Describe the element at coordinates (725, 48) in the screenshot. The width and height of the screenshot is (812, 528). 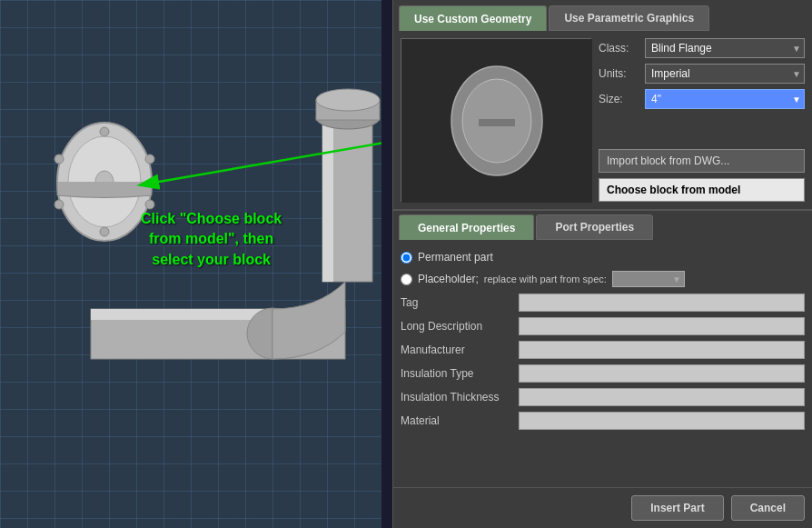
I see `class-select: Blind Flange` at that location.